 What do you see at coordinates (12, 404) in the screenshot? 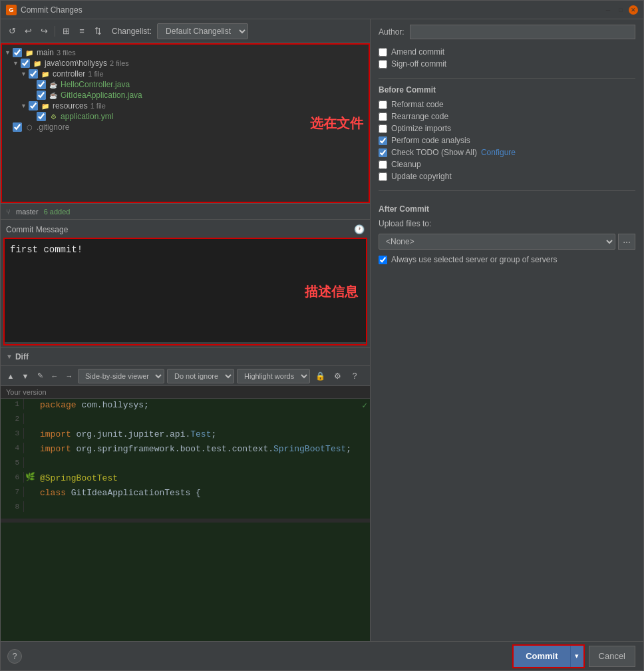
I see `line-num-1: 1` at bounding box center [12, 404].